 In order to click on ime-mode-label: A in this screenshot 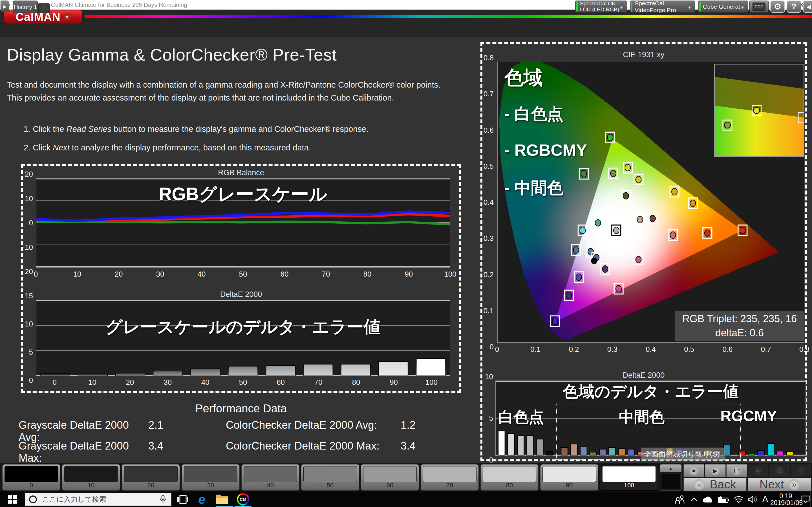, I will do `click(765, 499)`.